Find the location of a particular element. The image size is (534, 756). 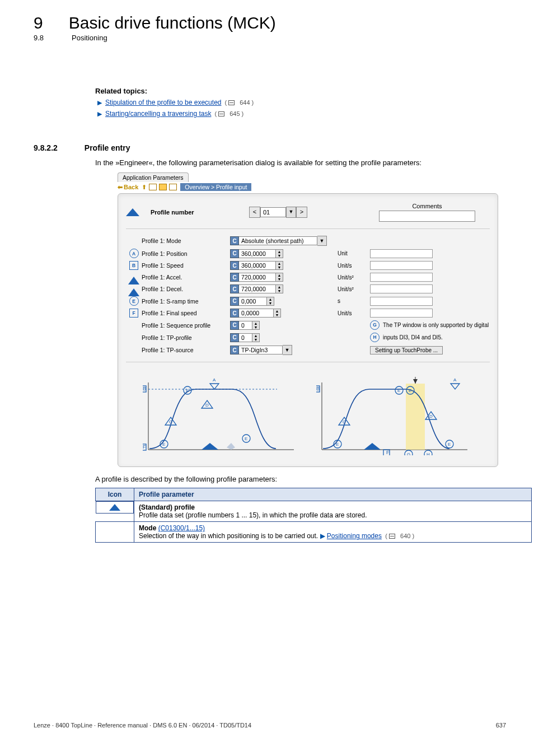

related-link-2: Starting/cancelling a traversing task is located at coordinates (158, 114).